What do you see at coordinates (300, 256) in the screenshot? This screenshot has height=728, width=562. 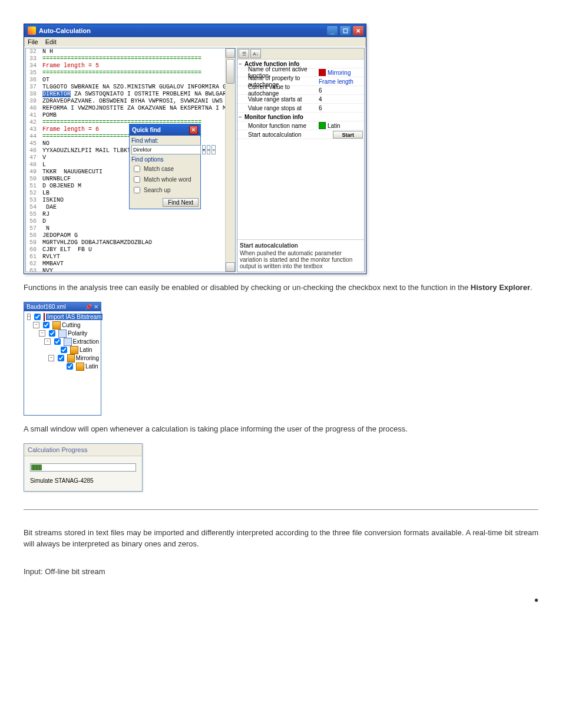 I see `description-box: Start autocalculation When pushed the au…` at bounding box center [300, 256].